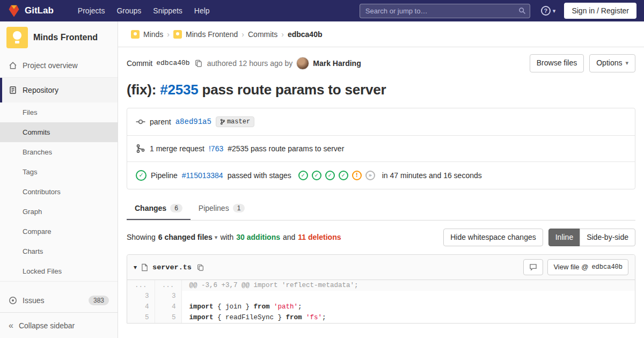 The width and height of the screenshot is (644, 338). I want to click on toggle-comments-button, so click(533, 267).